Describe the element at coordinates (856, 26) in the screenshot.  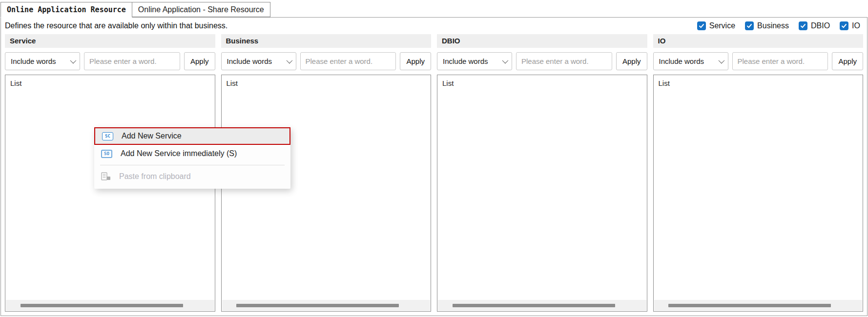
I see `toggle-label: IO` at that location.